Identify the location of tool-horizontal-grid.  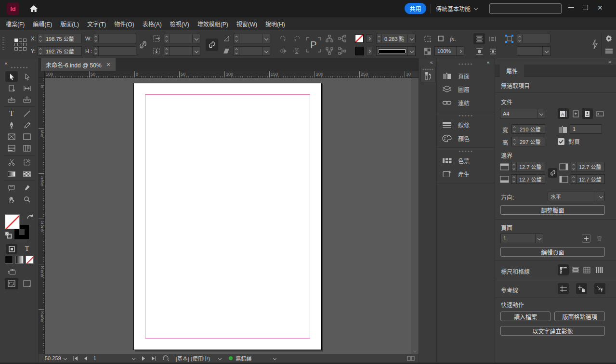
(12, 148).